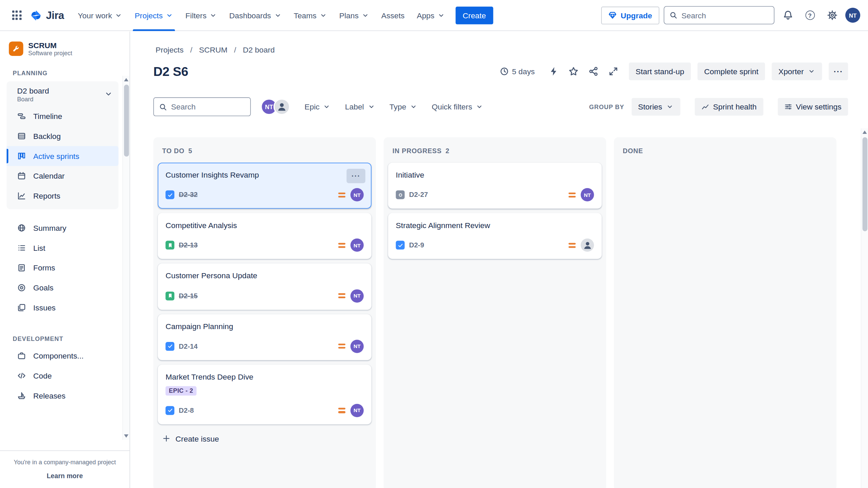 This screenshot has width=868, height=488. What do you see at coordinates (613, 71) in the screenshot?
I see `fullscreen-button` at bounding box center [613, 71].